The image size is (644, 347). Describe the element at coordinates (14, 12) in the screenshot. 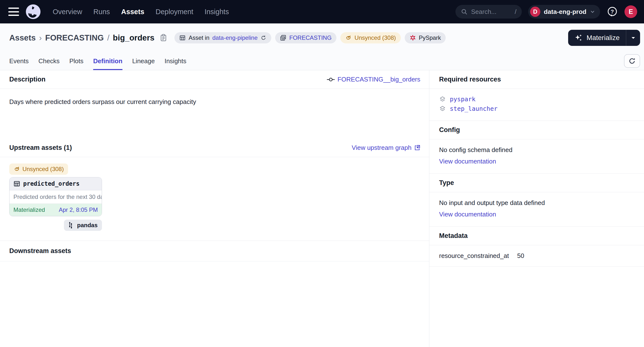

I see `menu-icon` at that location.